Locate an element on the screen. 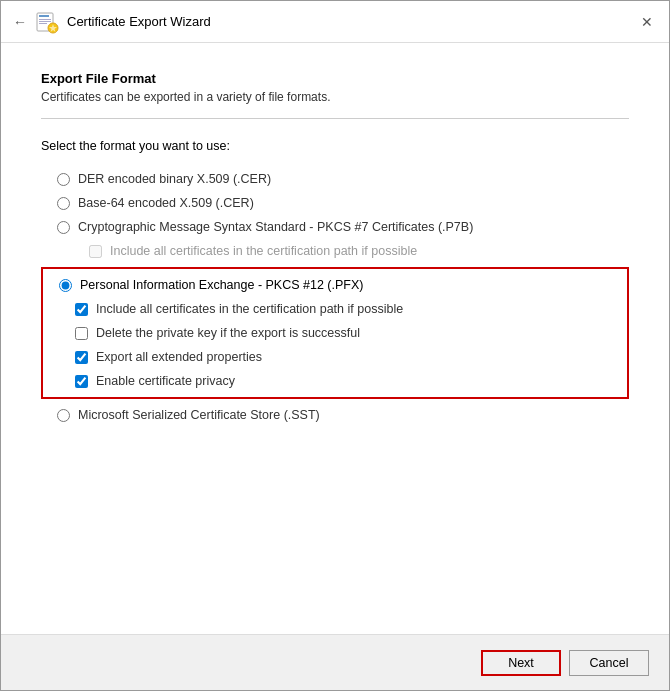 This screenshot has height=691, width=670. radio-pfx-label: Personal Information Exchange - PKCS #12… is located at coordinates (222, 285).